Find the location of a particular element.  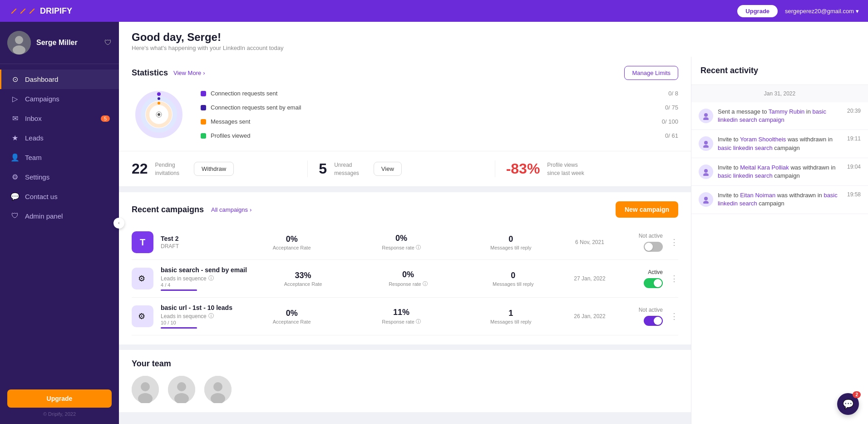

stat-item: Messages sent 0/ 100 is located at coordinates (439, 122).